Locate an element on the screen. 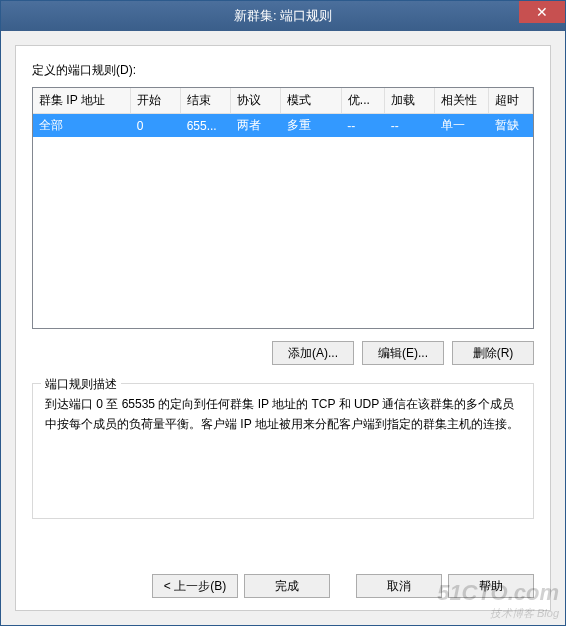  remove-button: 删除(R) is located at coordinates (493, 353).